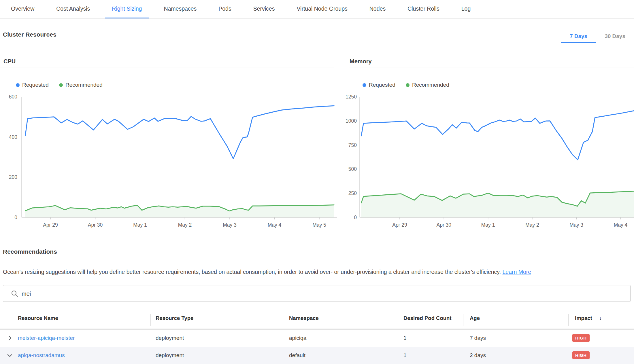 The width and height of the screenshot is (634, 364). I want to click on column-header-age: Age, so click(475, 318).